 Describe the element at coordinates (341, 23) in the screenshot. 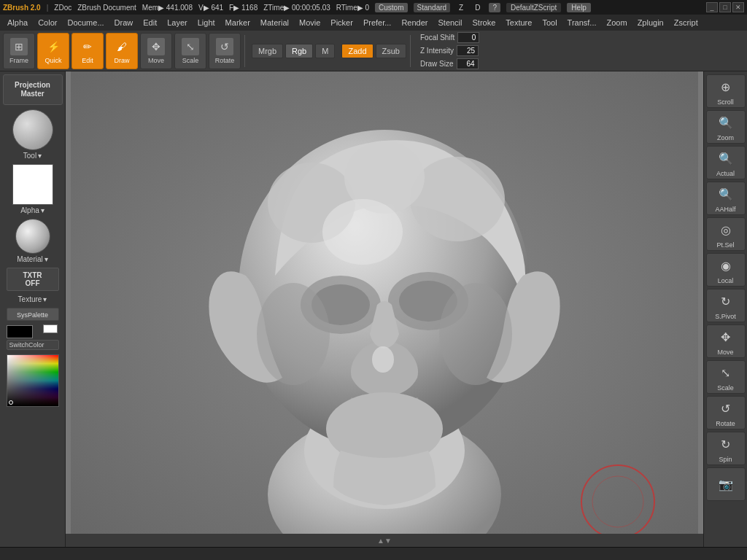

I see `menu-item-picker: Picker` at that location.